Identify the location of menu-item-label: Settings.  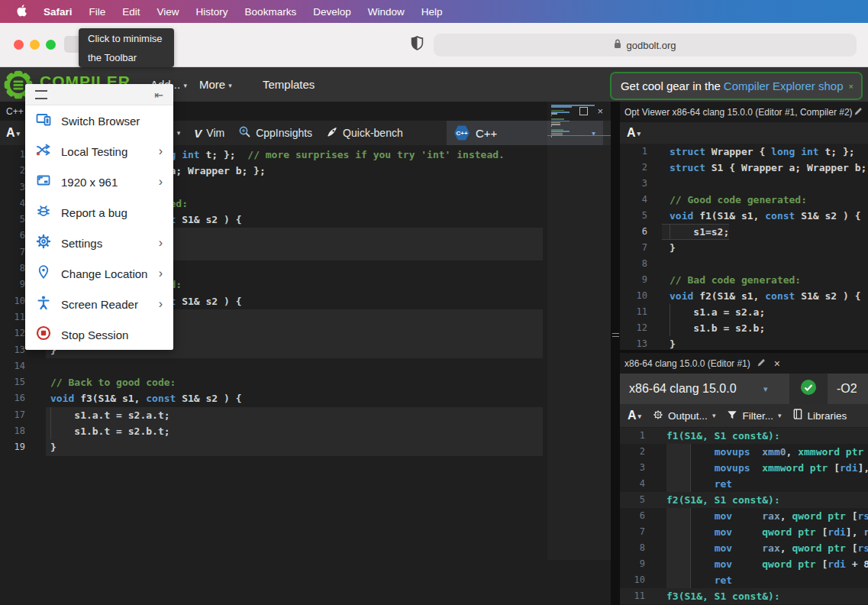
(82, 243).